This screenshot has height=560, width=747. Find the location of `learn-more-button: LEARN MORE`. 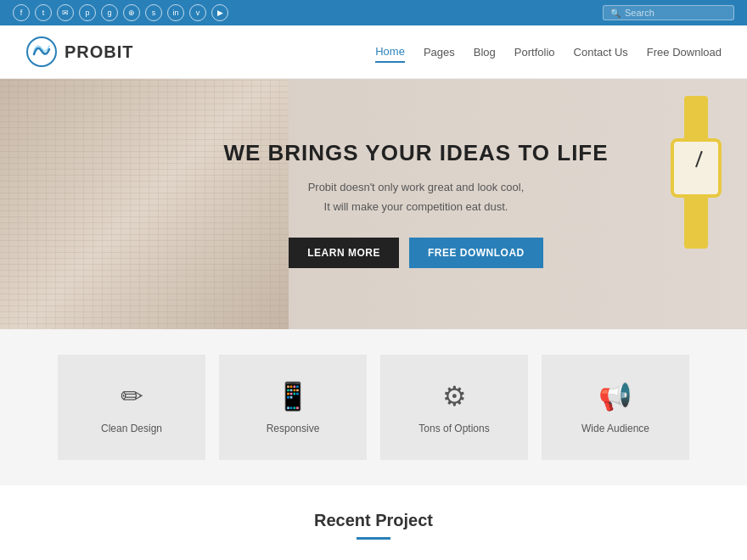

learn-more-button: LEARN MORE is located at coordinates (344, 253).